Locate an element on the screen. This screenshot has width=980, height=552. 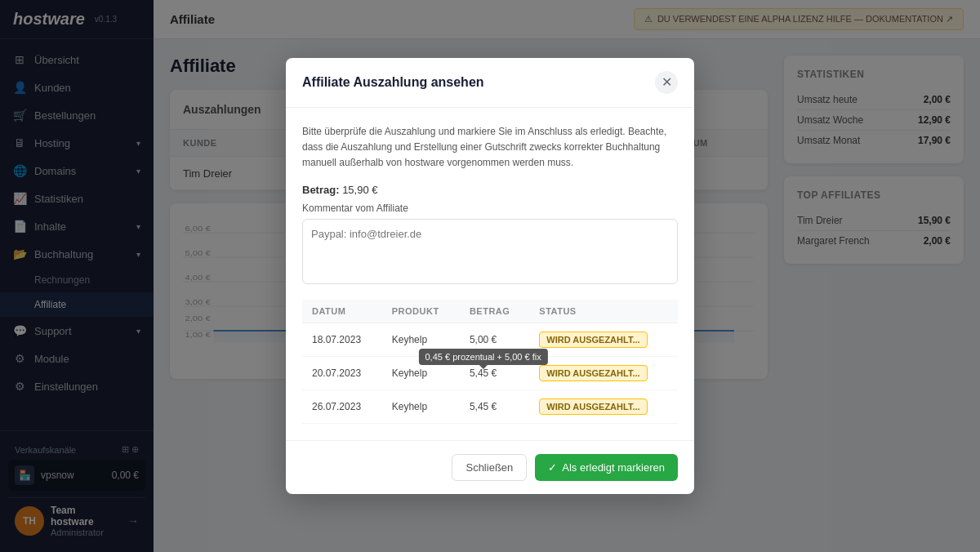
kommentar-label: Kommentar vom Affiliate is located at coordinates (490, 208).